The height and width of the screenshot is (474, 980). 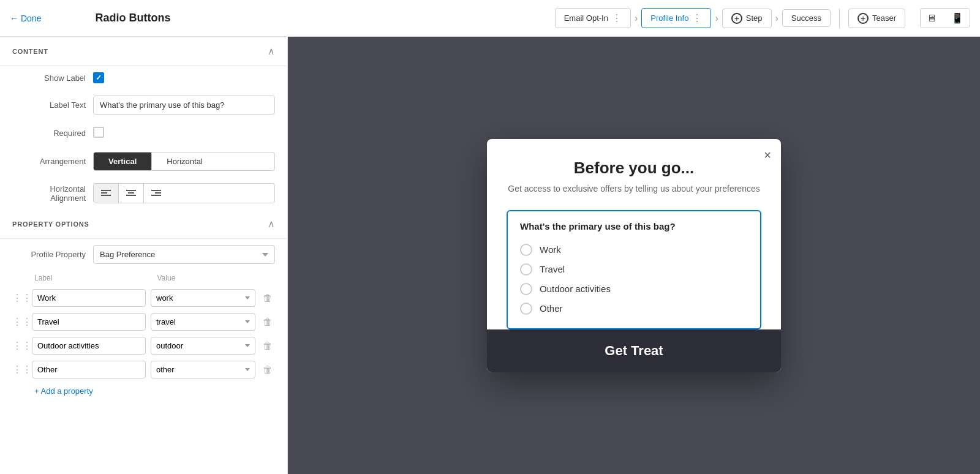 I want to click on modal-subtitle: Get access to exclusive offers by tellin…, so click(x=634, y=189).